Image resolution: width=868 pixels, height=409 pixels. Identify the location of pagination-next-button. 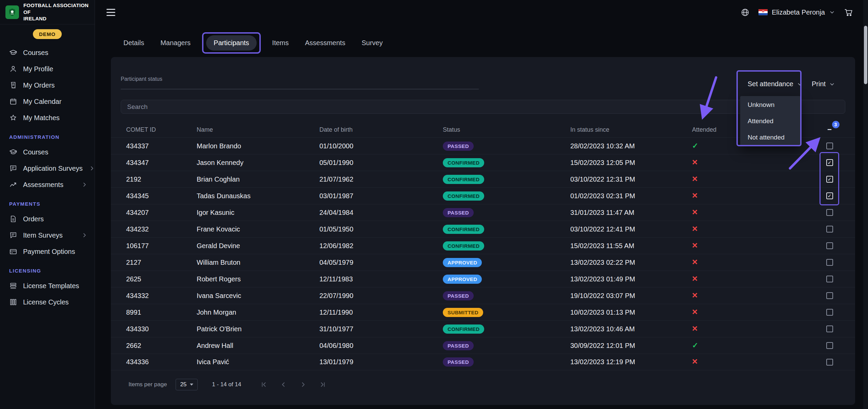
(303, 385).